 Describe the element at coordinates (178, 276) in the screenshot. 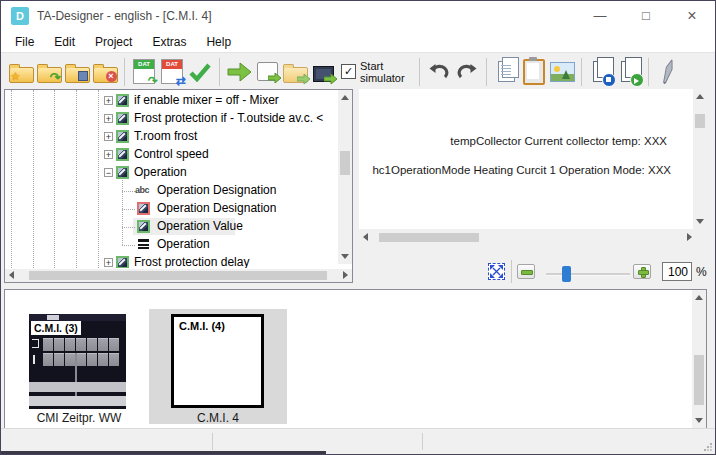

I see `tree-horizontal-scrollbar` at that location.